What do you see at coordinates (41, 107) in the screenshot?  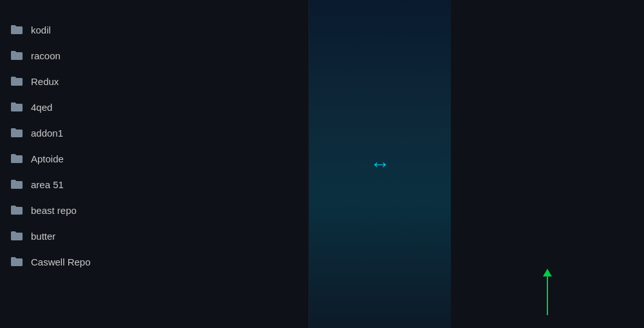 I see `list-item-label: 4qed` at bounding box center [41, 107].